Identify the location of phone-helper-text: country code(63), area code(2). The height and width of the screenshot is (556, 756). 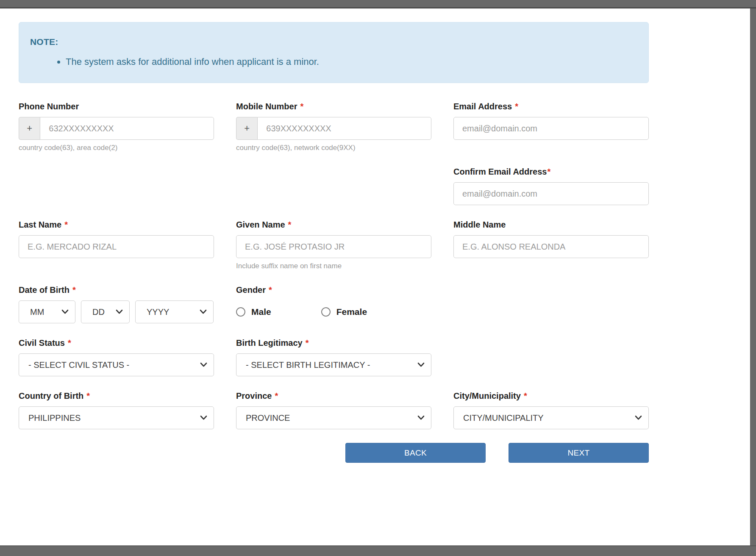
(116, 148).